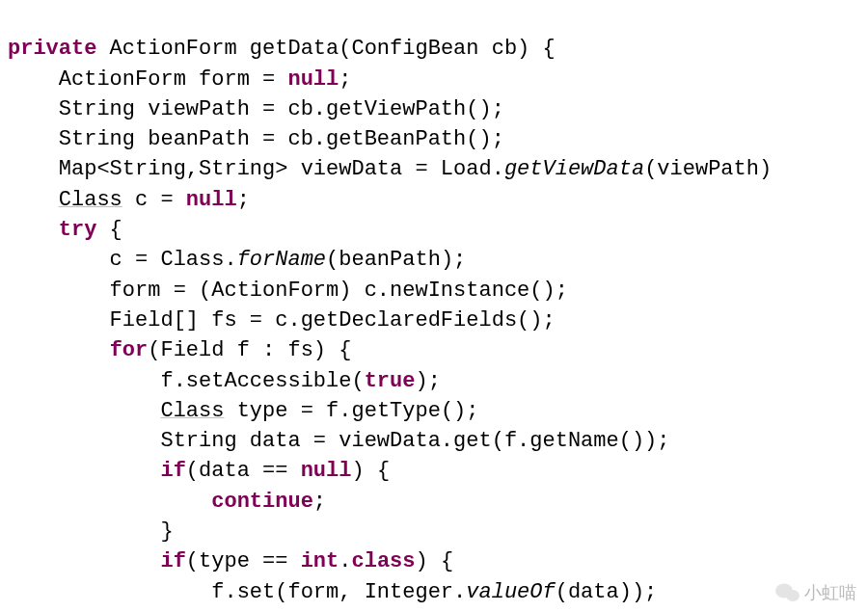  Describe the element at coordinates (282, 48) in the screenshot. I see `code-line: private ActionForm getData(ConfigBean cb…` at that location.